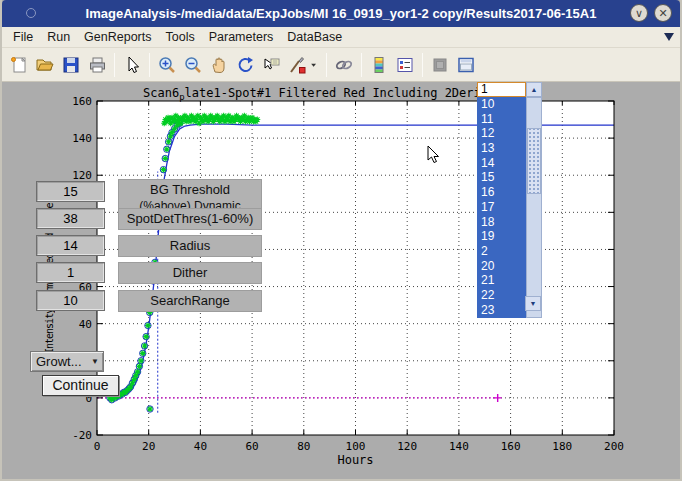  What do you see at coordinates (502, 236) in the screenshot?
I see `spot-list-item: 19` at bounding box center [502, 236].